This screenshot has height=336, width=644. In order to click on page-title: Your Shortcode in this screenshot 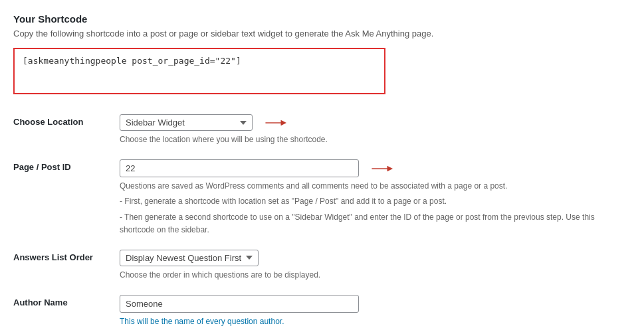, I will do `click(322, 19)`.